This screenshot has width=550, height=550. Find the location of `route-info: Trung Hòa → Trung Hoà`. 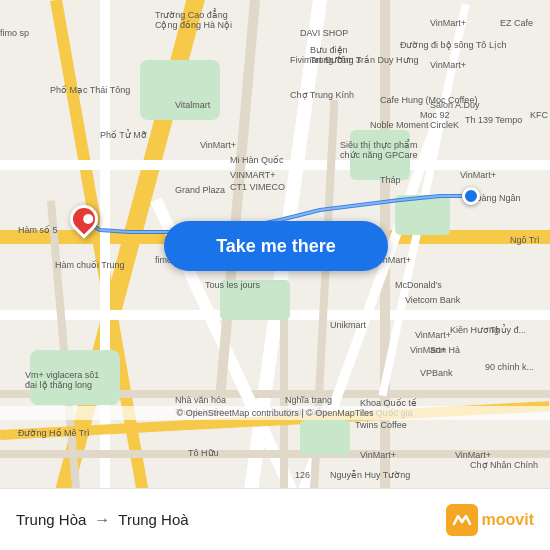

route-info: Trung Hòa → Trung Hoà is located at coordinates (231, 520).